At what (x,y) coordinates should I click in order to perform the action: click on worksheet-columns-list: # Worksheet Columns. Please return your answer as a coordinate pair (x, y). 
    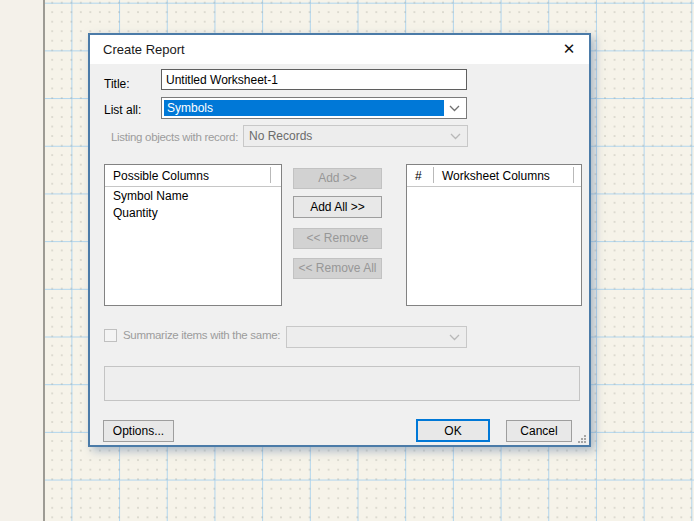
    Looking at the image, I should click on (494, 235).